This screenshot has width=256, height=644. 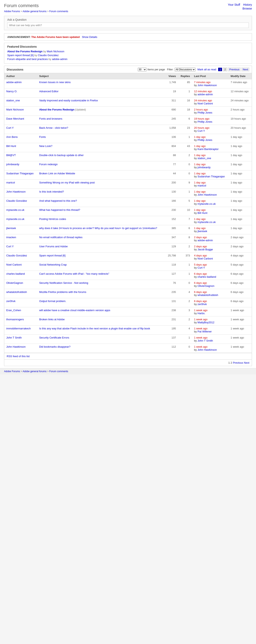 I want to click on author-link: imacken, so click(x=11, y=237).